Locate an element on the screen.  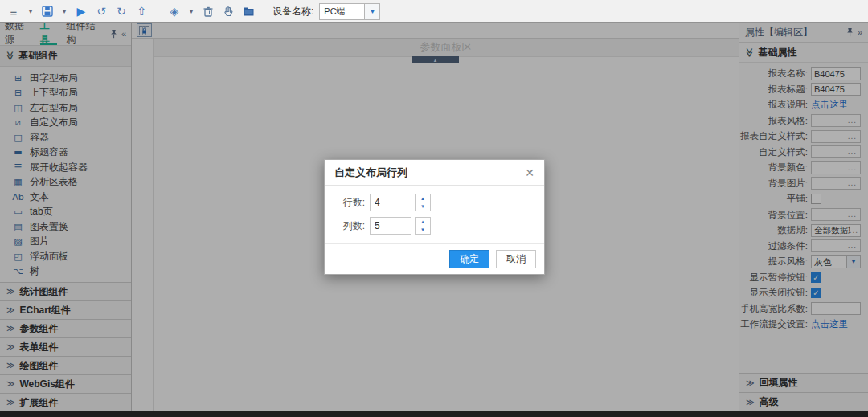
cols-stepper: ▲ ▼ is located at coordinates (423, 226).